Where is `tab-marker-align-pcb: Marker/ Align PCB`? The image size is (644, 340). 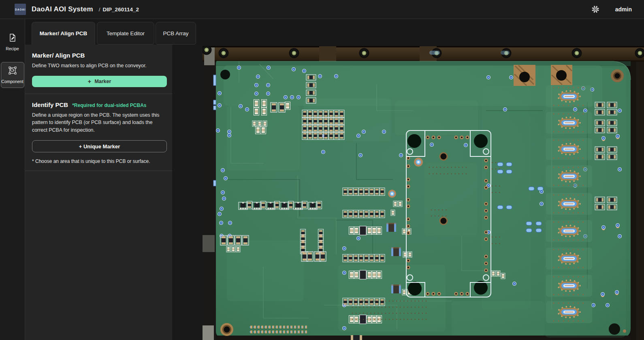
tab-marker-align-pcb: Marker/ Align PCB is located at coordinates (63, 33).